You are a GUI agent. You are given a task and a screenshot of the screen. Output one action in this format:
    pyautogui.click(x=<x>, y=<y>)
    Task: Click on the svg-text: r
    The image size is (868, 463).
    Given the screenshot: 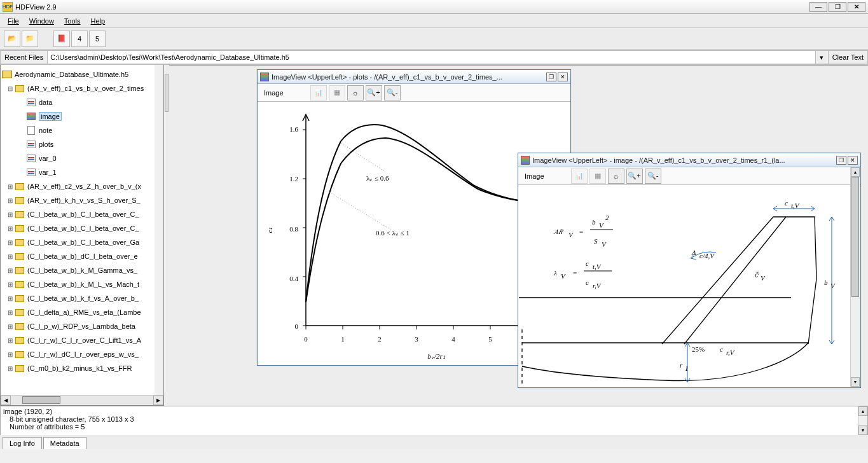 What is the action you would take?
    pyautogui.click(x=682, y=365)
    